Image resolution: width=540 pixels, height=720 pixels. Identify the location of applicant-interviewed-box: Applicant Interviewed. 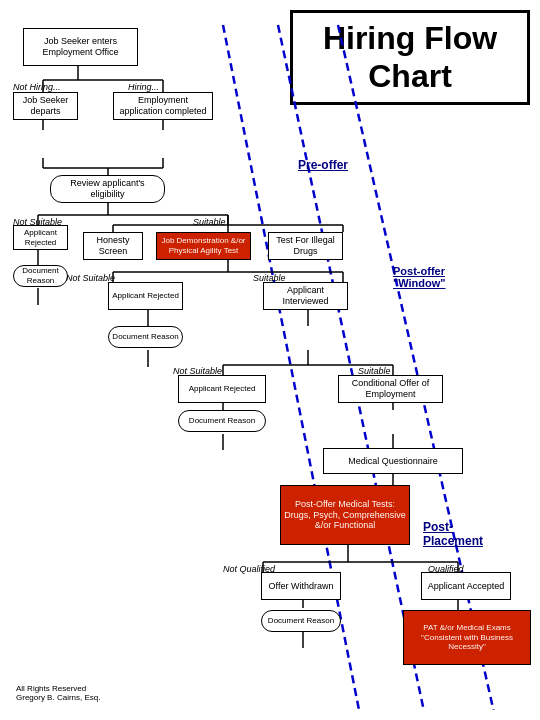
(306, 296).